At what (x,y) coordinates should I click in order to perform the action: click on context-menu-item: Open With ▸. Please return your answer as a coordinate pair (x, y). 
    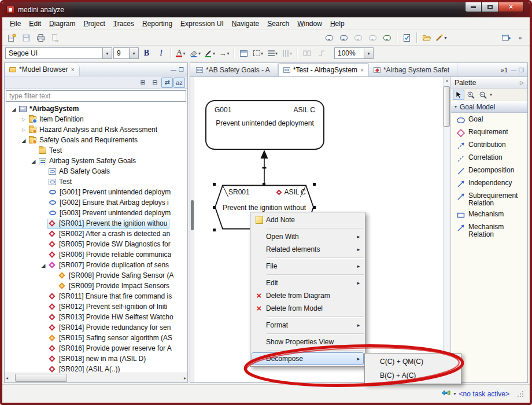
    Looking at the image, I should click on (308, 237).